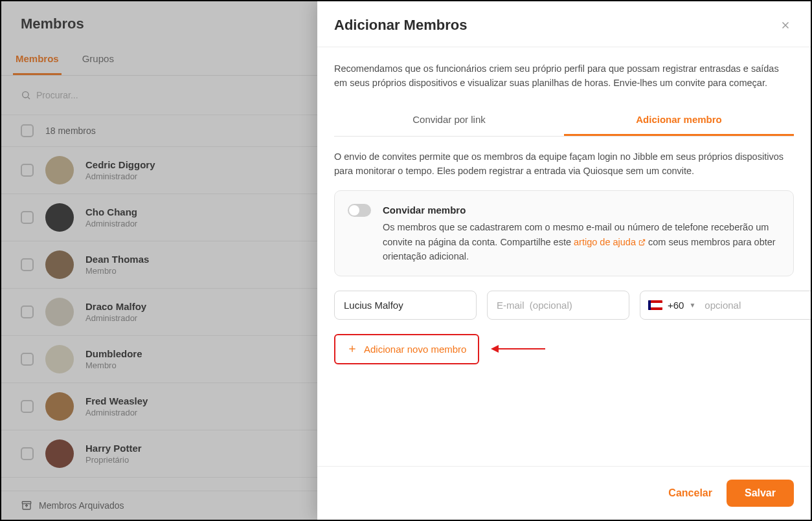  Describe the element at coordinates (725, 305) in the screenshot. I see `phone-field-wrap: +60 ▼` at that location.